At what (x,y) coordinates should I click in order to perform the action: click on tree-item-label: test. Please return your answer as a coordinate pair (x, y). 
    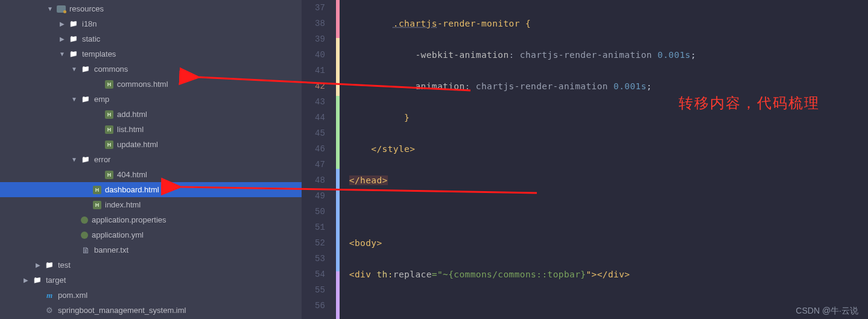
    Looking at the image, I should click on (64, 265).